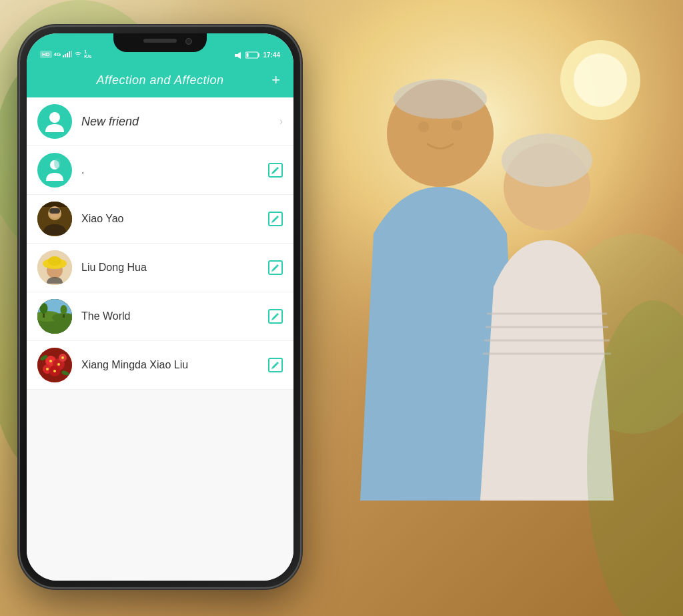 This screenshot has height=616, width=683. I want to click on contact-xiao-yao: Xiao Yao, so click(160, 219).